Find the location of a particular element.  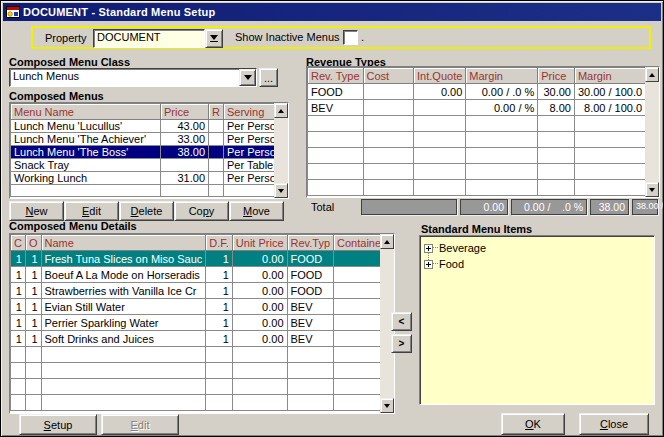

edit-button: Edit is located at coordinates (92, 211).